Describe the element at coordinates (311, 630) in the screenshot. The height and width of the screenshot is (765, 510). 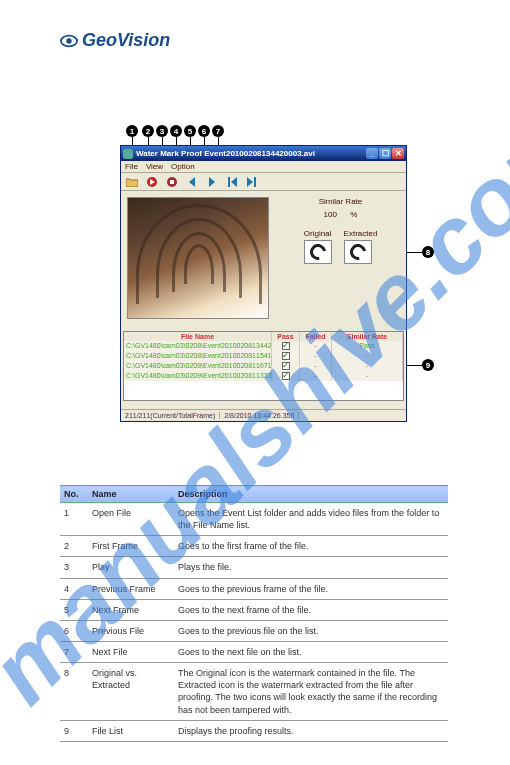
I see `doc-cell-desc: Goes to the previous file on the list.` at that location.